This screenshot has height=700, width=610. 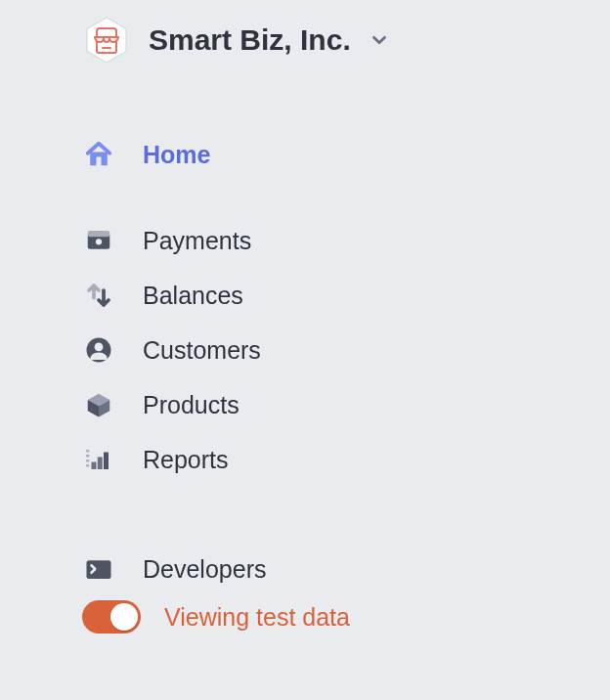 What do you see at coordinates (99, 459) in the screenshot?
I see `reports-icon` at bounding box center [99, 459].